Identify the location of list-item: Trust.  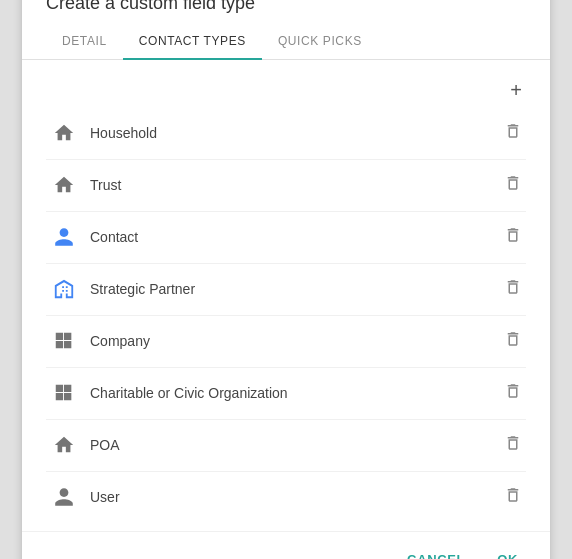
(286, 186).